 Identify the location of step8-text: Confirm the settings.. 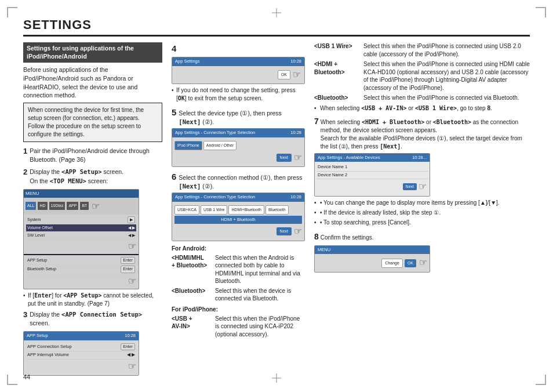
(347, 238).